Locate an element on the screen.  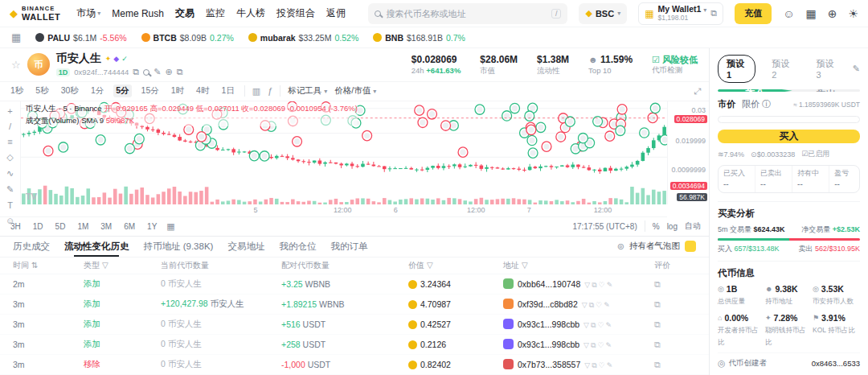
search-icon is located at coordinates (146, 72).